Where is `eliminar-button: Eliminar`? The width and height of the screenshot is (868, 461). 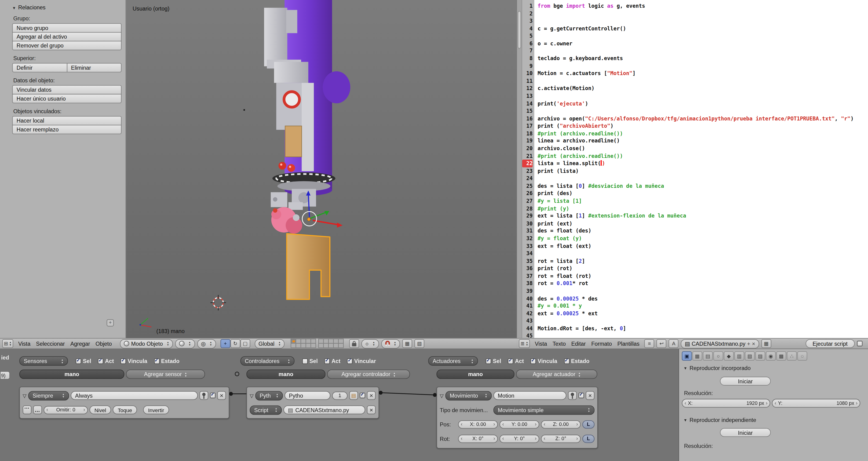 eliminar-button: Eliminar is located at coordinates (94, 68).